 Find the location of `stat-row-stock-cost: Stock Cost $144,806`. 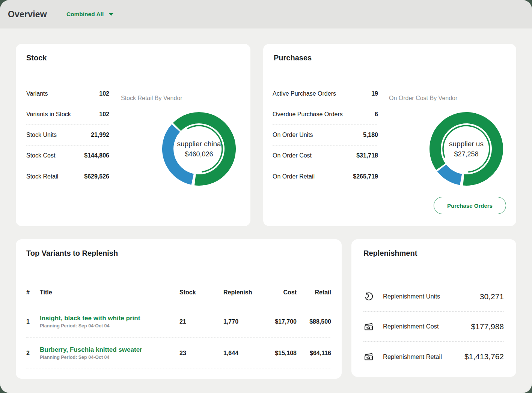

stat-row-stock-cost: Stock Cost $144,806 is located at coordinates (68, 156).